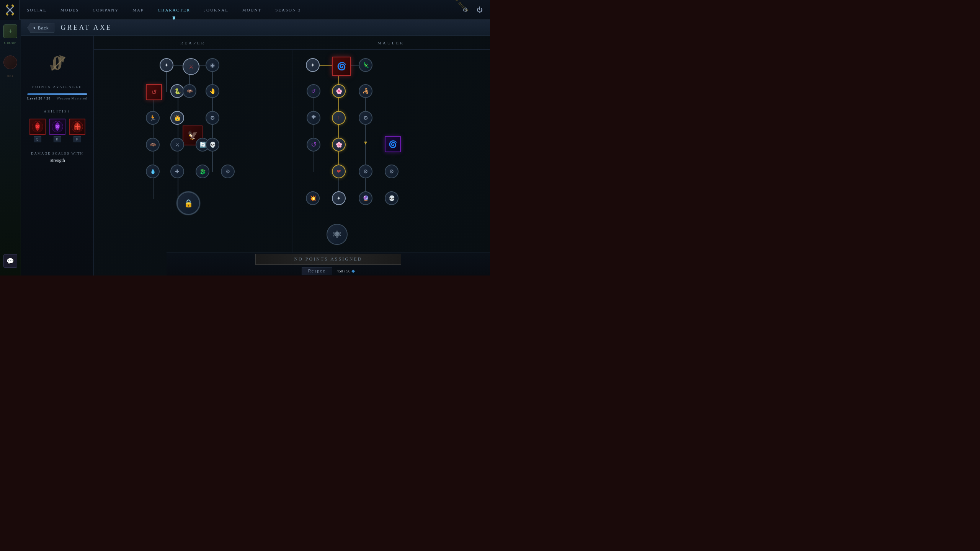 The image size is (980, 551). What do you see at coordinates (339, 118) in the screenshot?
I see `mauler-node-r3-center: ↑` at bounding box center [339, 118].